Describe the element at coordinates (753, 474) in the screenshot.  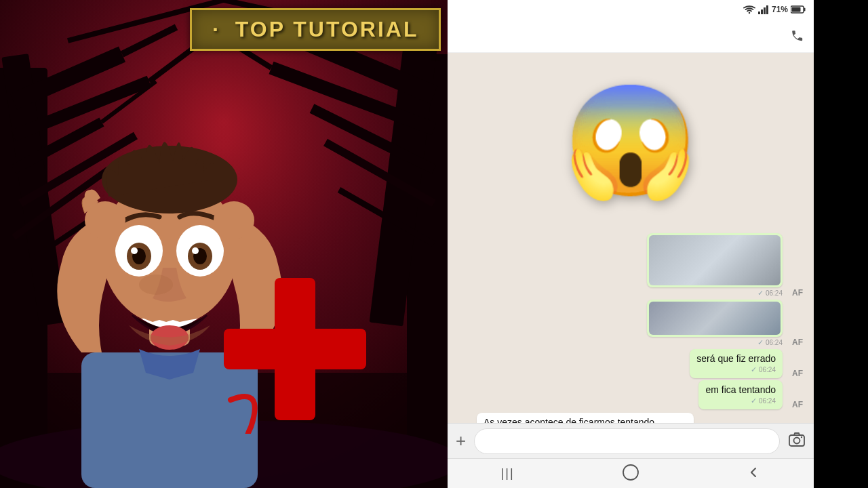
I see `back-button` at that location.